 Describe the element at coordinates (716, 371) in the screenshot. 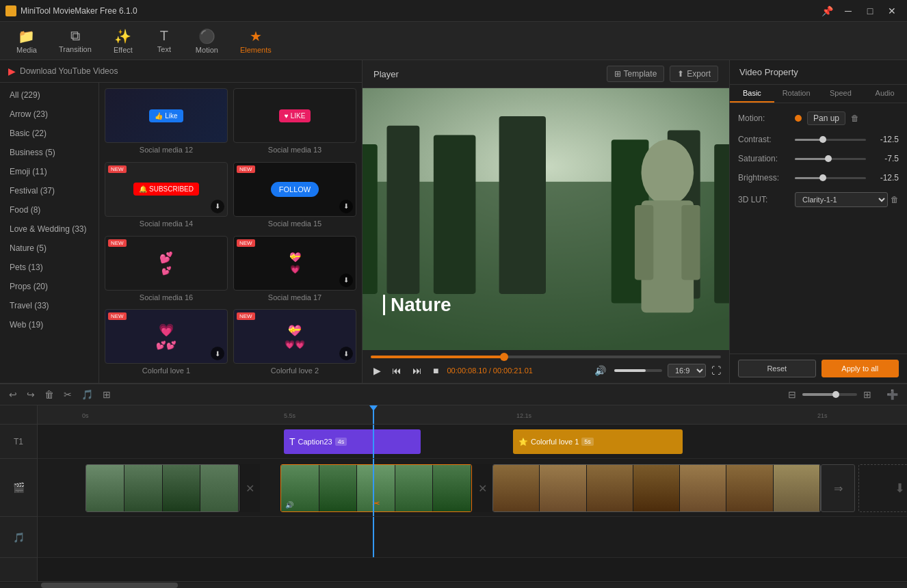

I see `fullscreen-button: ⛶` at that location.